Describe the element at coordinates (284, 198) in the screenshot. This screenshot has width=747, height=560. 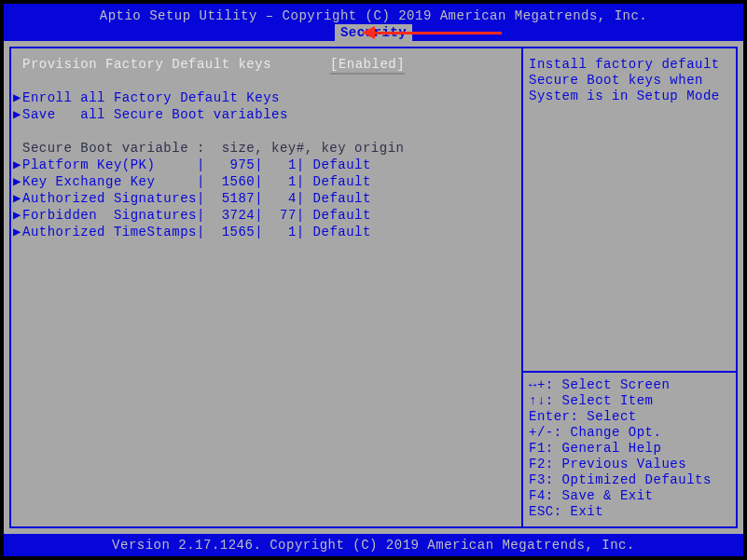
I see `var-keys: 4` at that location.